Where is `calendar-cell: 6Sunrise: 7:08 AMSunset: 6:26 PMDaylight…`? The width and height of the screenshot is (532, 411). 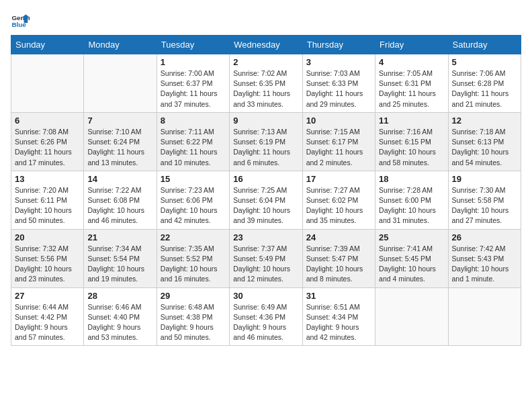
calendar-cell: 6Sunrise: 7:08 AMSunset: 6:26 PMDaylight… is located at coordinates (48, 141).